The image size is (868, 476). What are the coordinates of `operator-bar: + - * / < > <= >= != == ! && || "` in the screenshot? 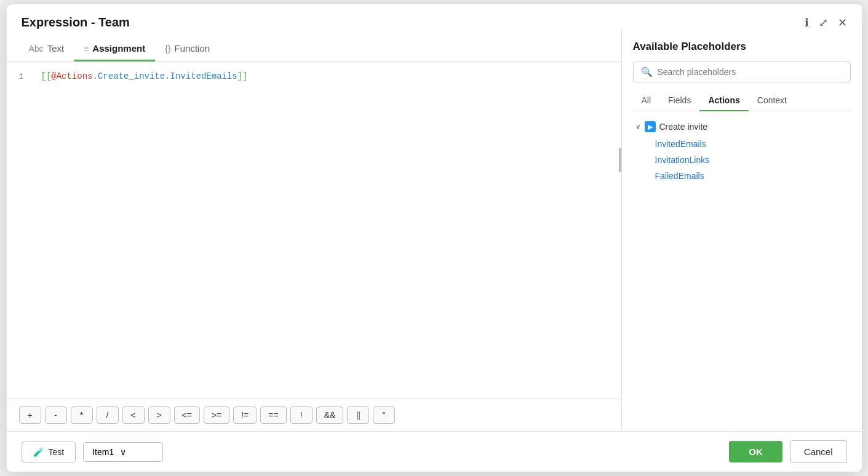 It's located at (314, 415).